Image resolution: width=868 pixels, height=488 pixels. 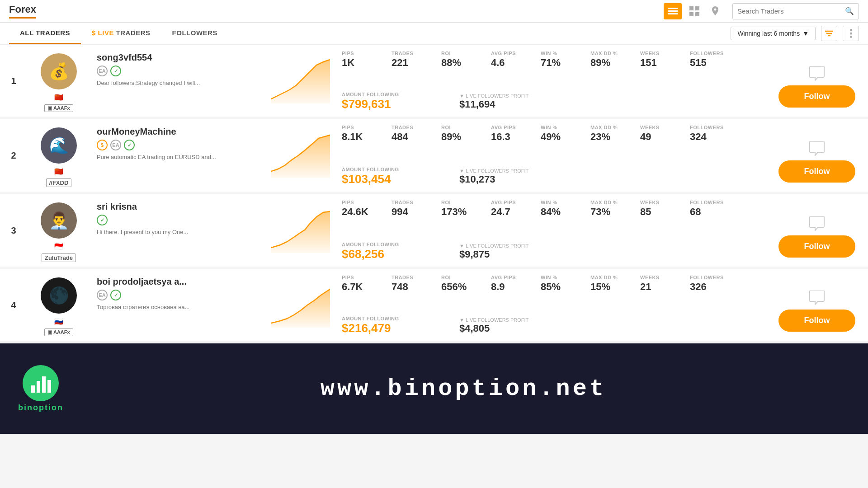 I want to click on avatar: 🌑, so click(x=59, y=296).